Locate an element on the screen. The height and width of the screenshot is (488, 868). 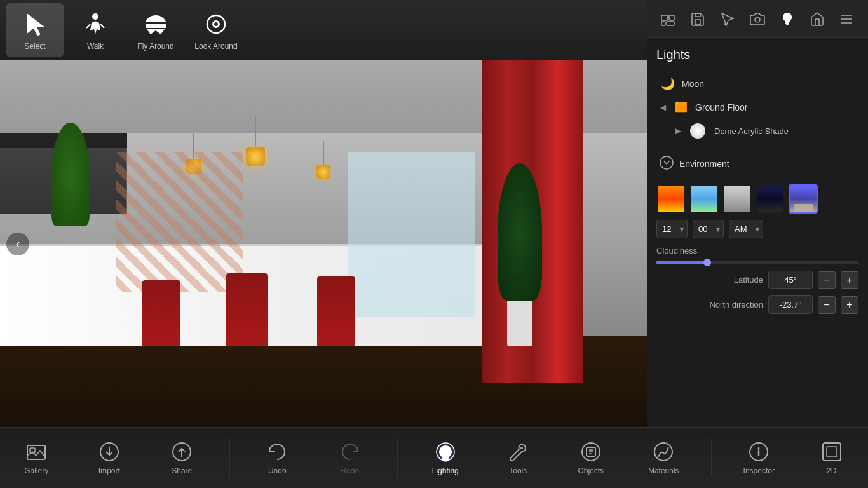
latitude-minus-btn: − is located at coordinates (827, 280).